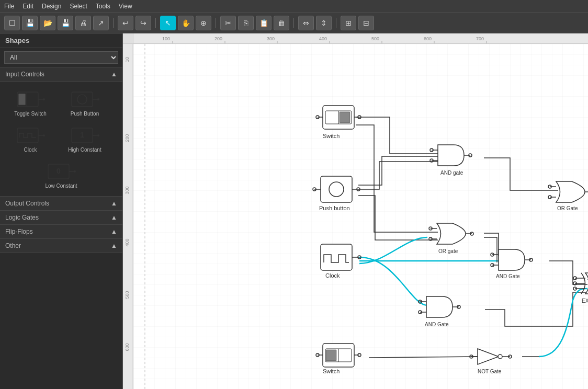  Describe the element at coordinates (103, 6) in the screenshot. I see `menu-tools: Tools` at that location.